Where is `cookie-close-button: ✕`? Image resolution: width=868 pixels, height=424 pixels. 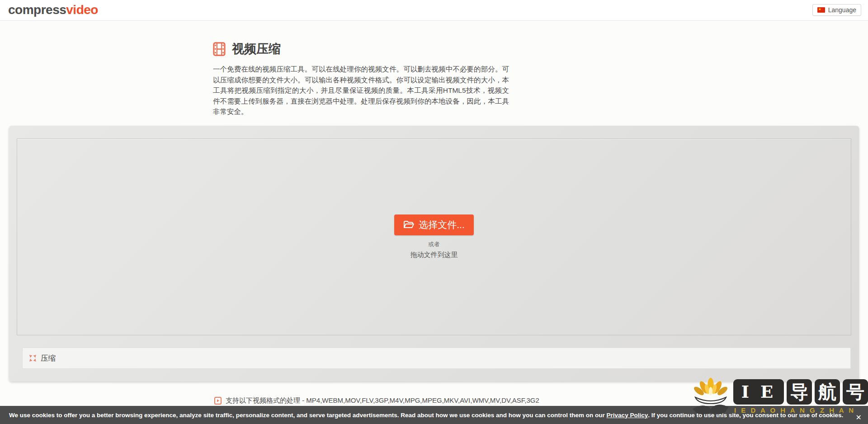
cookie-close-button: ✕ is located at coordinates (859, 418).